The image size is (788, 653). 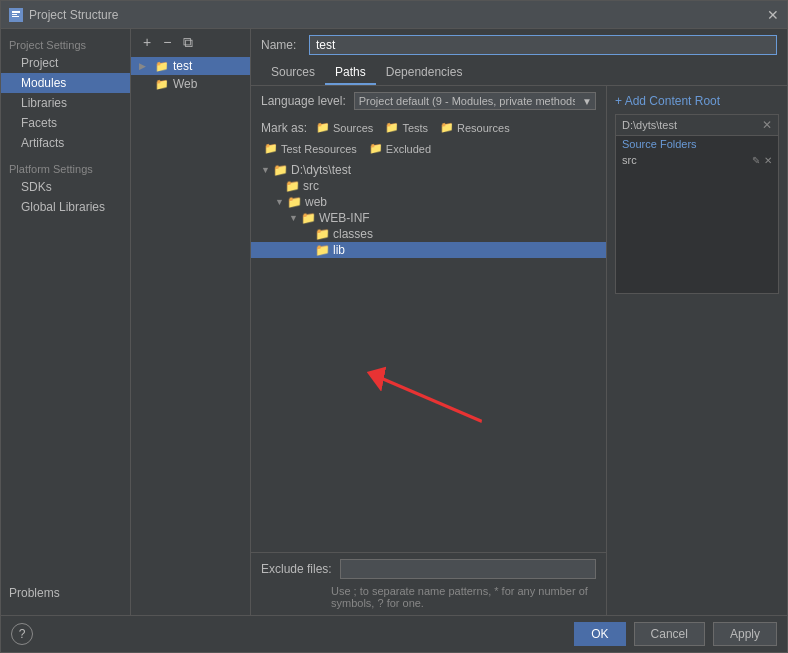 What do you see at coordinates (66, 143) in the screenshot?
I see `sidebar-item-artifacts: Artifacts` at bounding box center [66, 143].